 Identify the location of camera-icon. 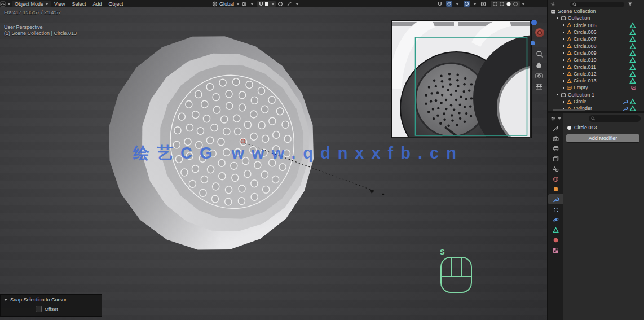
(539, 76).